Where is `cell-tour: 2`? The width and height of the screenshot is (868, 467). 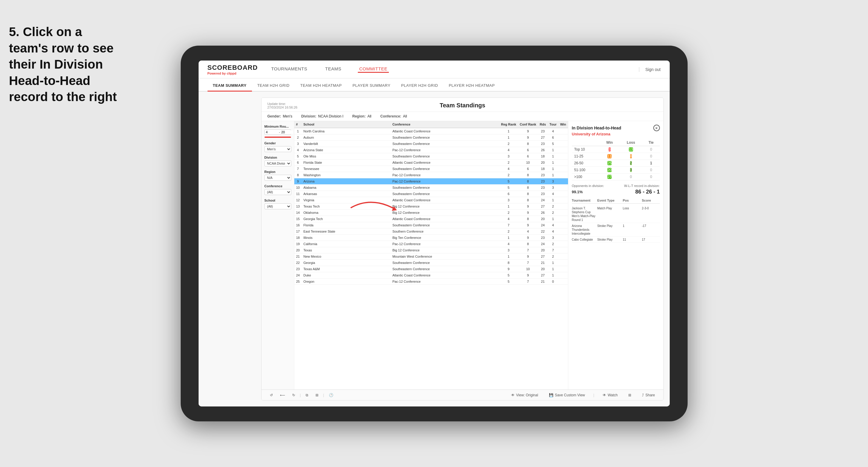
cell-tour: 2 is located at coordinates (553, 213).